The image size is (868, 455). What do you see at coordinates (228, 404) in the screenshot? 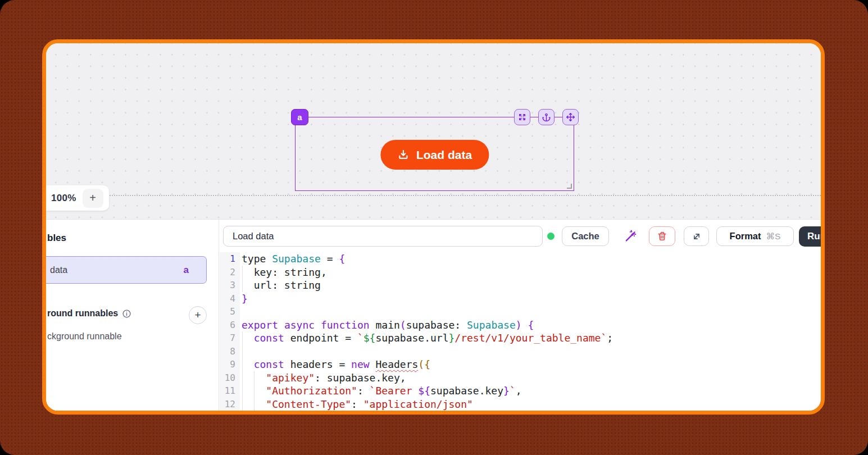
I see `line-number: 12` at bounding box center [228, 404].